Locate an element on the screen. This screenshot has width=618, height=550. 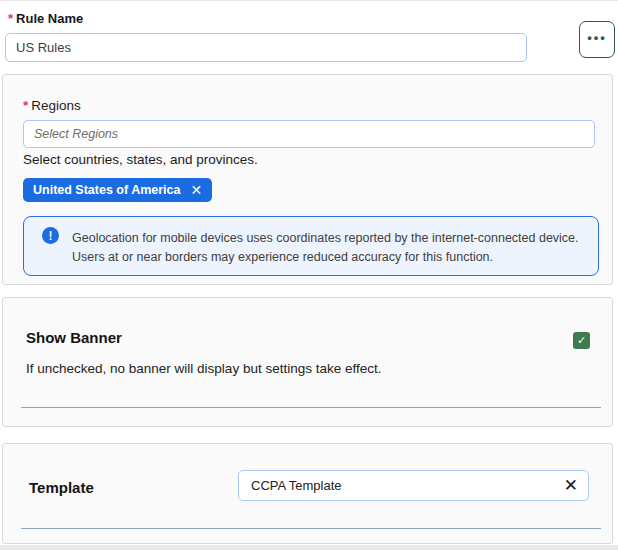
show-banner-helper-text: If unchecked, no banner will display but… is located at coordinates (221, 369).